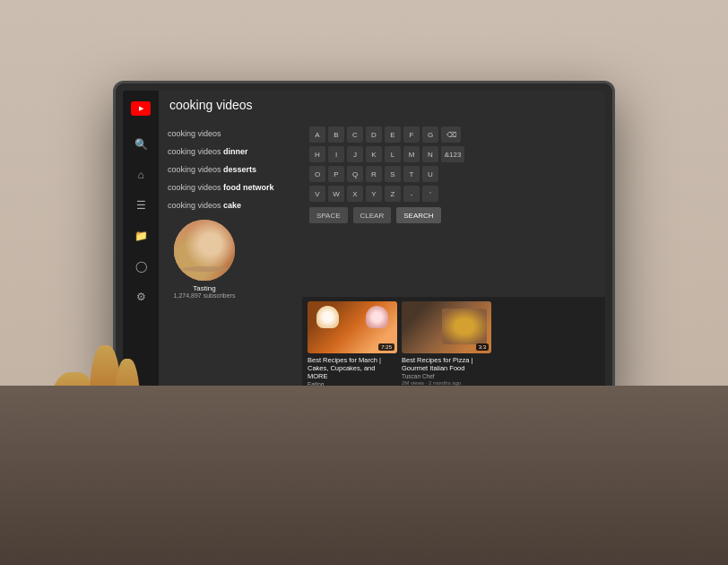 This screenshot has width=728, height=565. I want to click on key-K: K, so click(374, 154).